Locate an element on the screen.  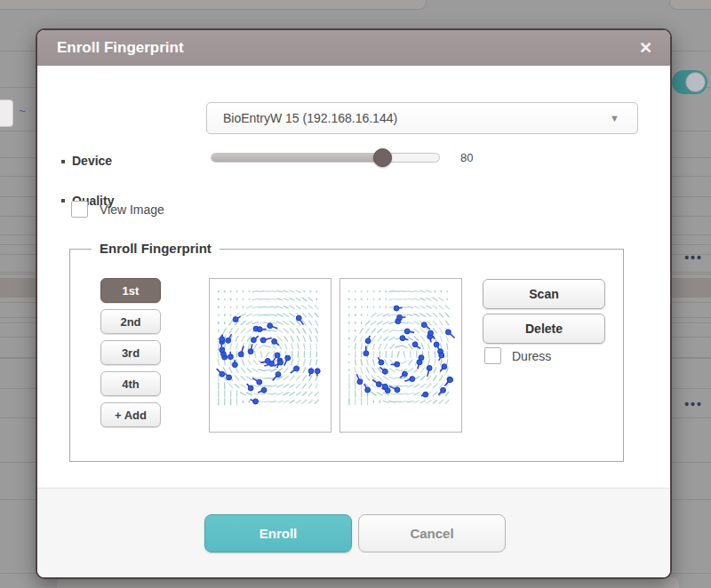
close-icon: ✕ is located at coordinates (645, 48).